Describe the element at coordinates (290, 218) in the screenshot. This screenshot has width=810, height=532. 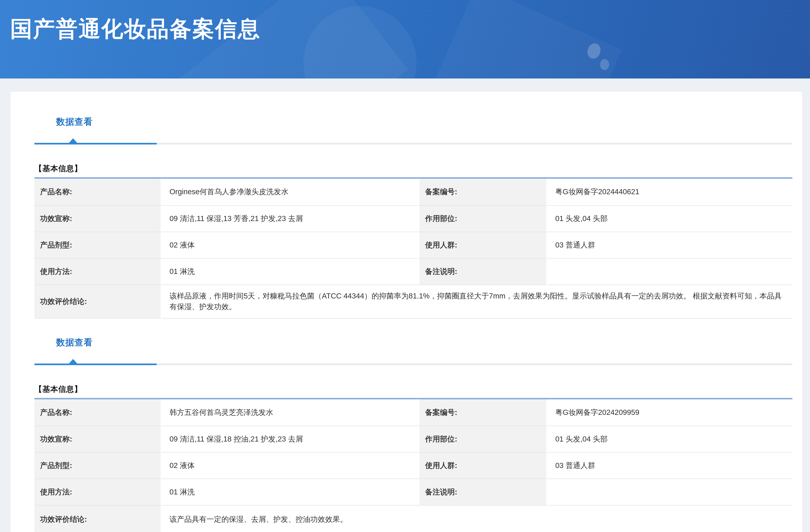
I see `field-value-efficacy-claims: 09 清洁,11 保湿,13 芳香,21 护发,23 去屑` at that location.